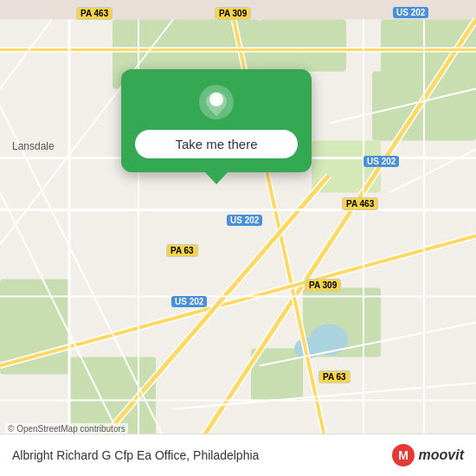 The image size is (476, 476). What do you see at coordinates (428, 455) in the screenshot?
I see `moovit-logo: M moovit` at bounding box center [428, 455].